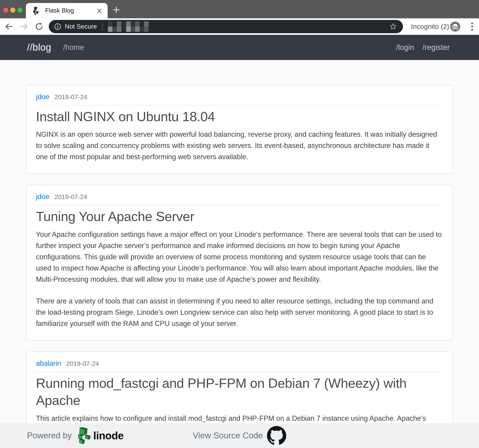 Image resolution: width=479 pixels, height=448 pixels. What do you see at coordinates (472, 27) in the screenshot?
I see `browser-menu-button` at bounding box center [472, 27].